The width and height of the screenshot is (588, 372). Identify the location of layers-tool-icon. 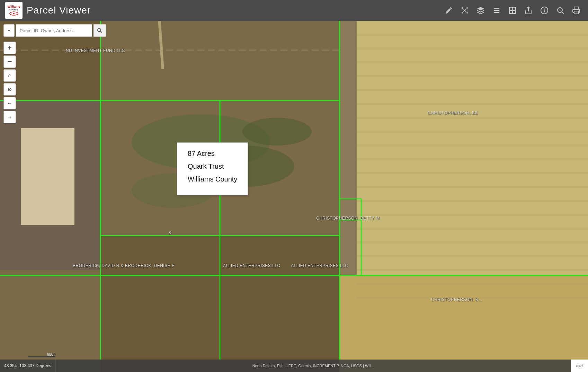
(481, 10).